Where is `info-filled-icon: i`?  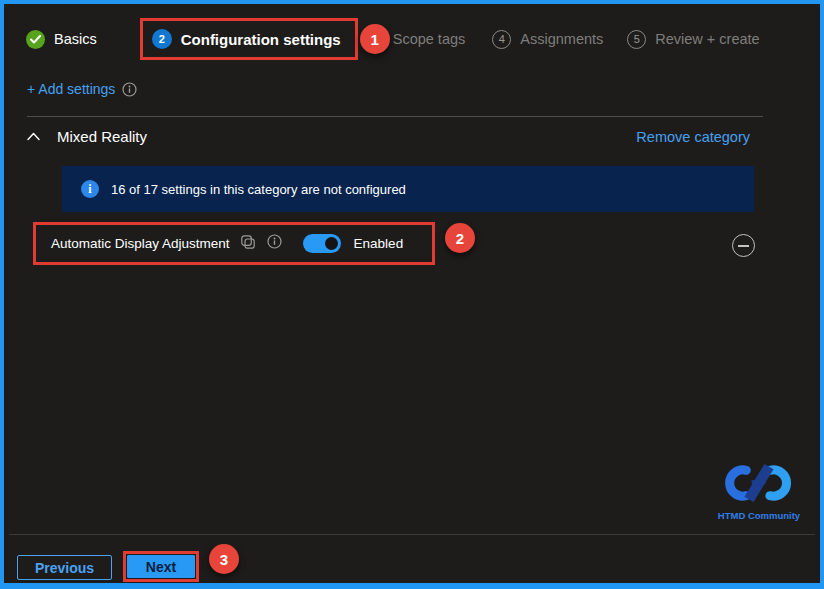 info-filled-icon: i is located at coordinates (90, 189).